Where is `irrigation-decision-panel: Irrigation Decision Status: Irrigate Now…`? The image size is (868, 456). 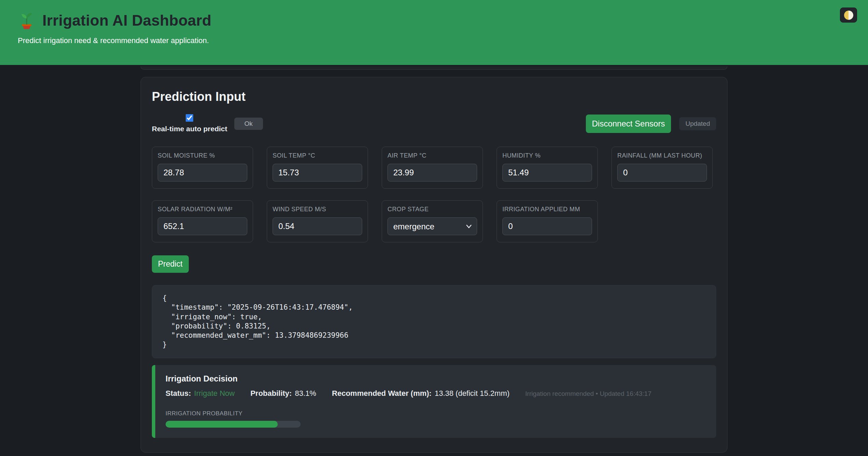 irrigation-decision-panel: Irrigation Decision Status: Irrigate Now… is located at coordinates (434, 401).